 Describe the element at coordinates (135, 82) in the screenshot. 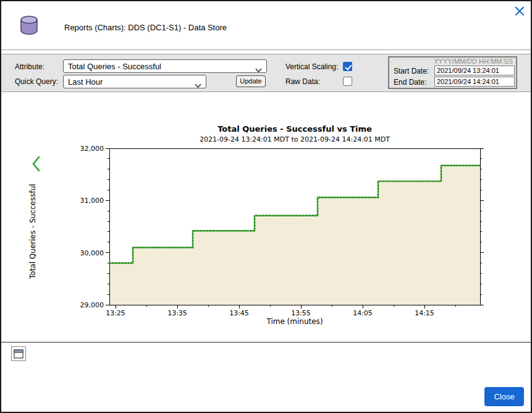

I see `quick-query-select: Last Hour` at that location.